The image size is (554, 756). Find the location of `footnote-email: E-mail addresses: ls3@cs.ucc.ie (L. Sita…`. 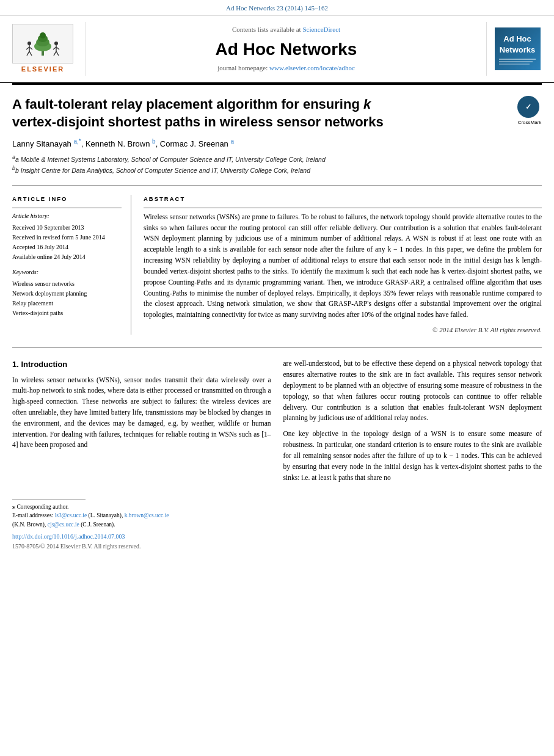

footnote-email: E-mail addresses: ls3@cs.ucc.ie (L. Sita… is located at coordinates (142, 520).